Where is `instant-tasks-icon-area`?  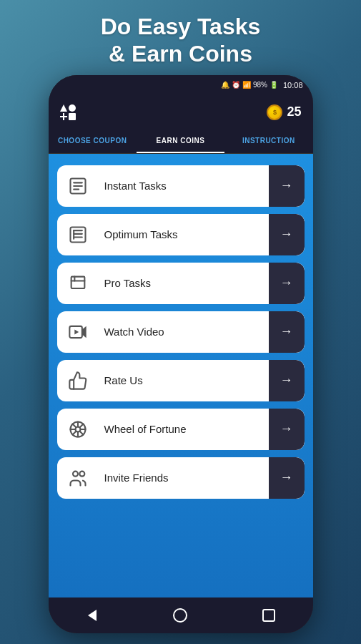 instant-tasks-icon-area is located at coordinates (78, 186).